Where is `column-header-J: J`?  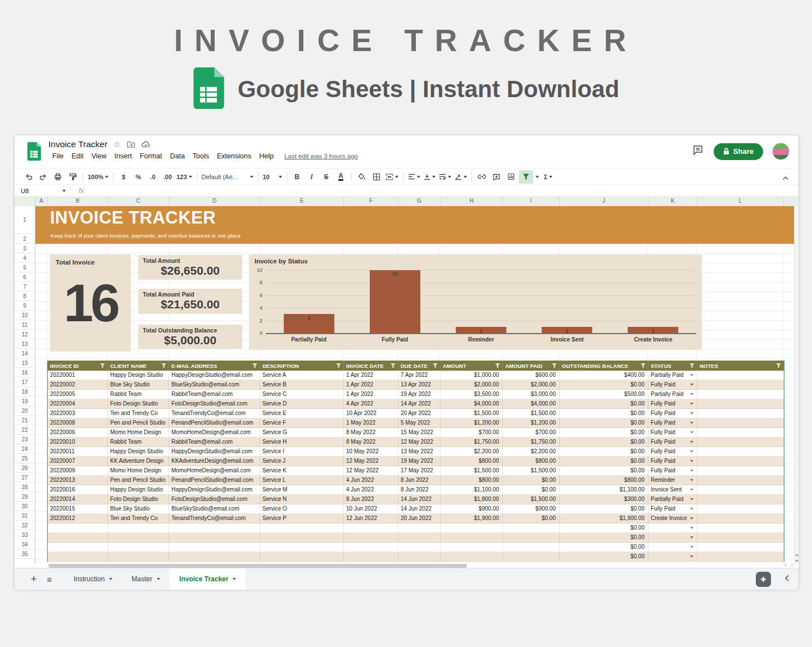 column-header-J: J is located at coordinates (604, 201).